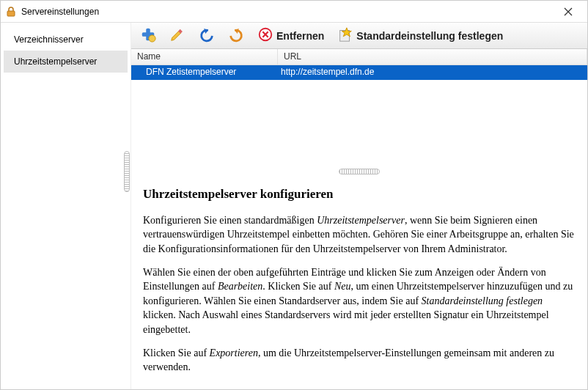 Image resolution: width=588 pixels, height=390 pixels. I want to click on splitter, so click(359, 172).